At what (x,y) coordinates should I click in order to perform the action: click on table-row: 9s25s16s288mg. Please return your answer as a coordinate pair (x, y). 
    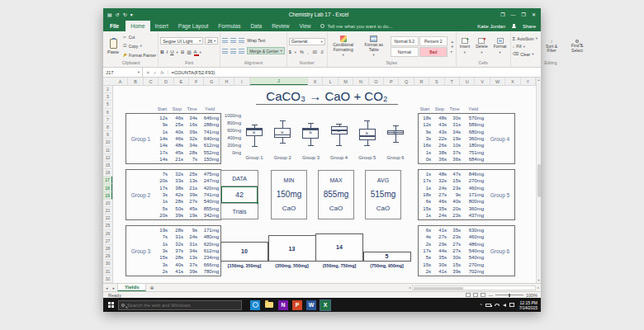
    Looking at the image, I should click on (188, 125).